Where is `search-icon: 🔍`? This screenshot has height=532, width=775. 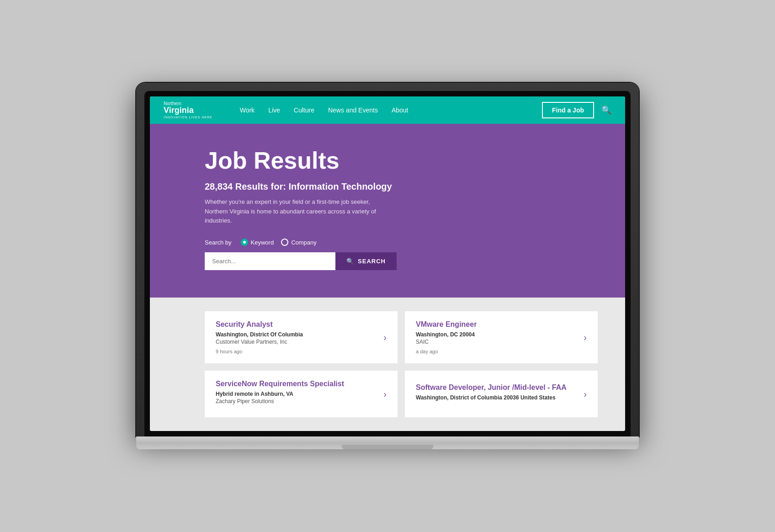
search-icon: 🔍 is located at coordinates (606, 110).